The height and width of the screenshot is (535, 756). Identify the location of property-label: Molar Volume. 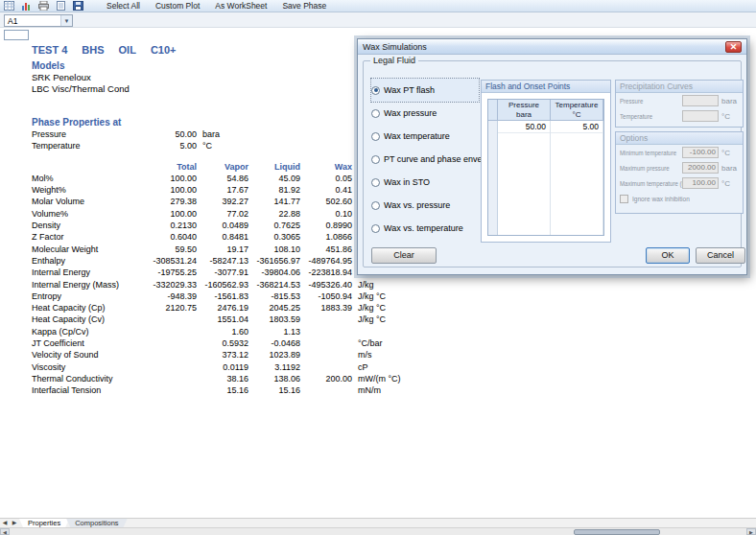
(88, 201).